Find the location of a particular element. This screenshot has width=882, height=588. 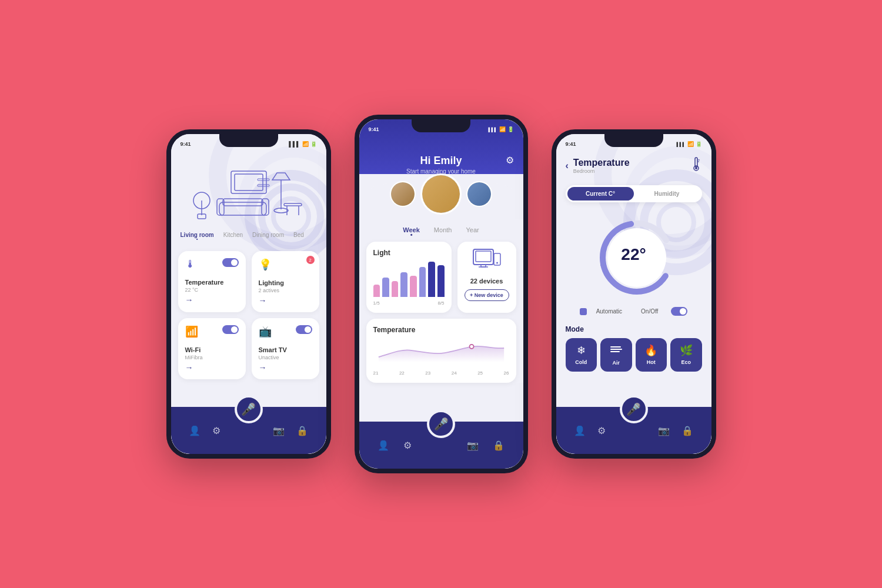

period-month: Month is located at coordinates (443, 230).